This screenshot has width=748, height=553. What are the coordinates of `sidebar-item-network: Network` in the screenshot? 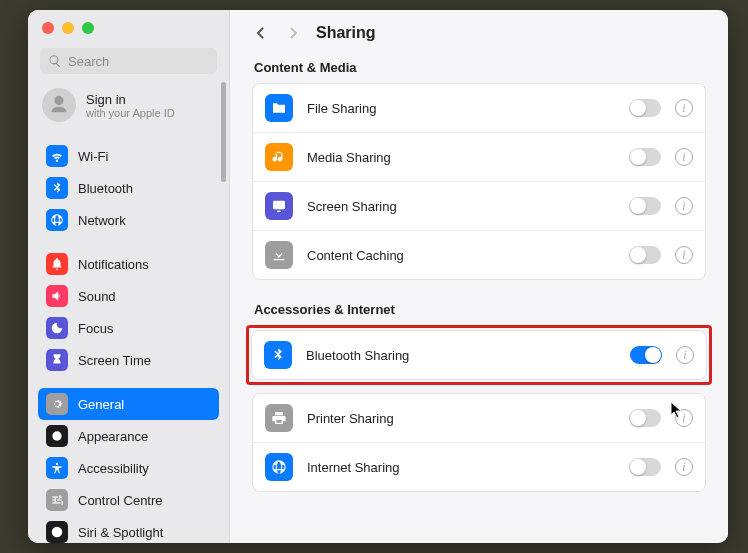 It's located at (128, 220).